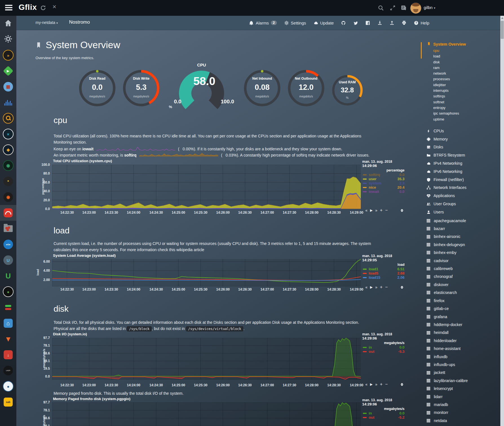  I want to click on search-icon, so click(381, 8).